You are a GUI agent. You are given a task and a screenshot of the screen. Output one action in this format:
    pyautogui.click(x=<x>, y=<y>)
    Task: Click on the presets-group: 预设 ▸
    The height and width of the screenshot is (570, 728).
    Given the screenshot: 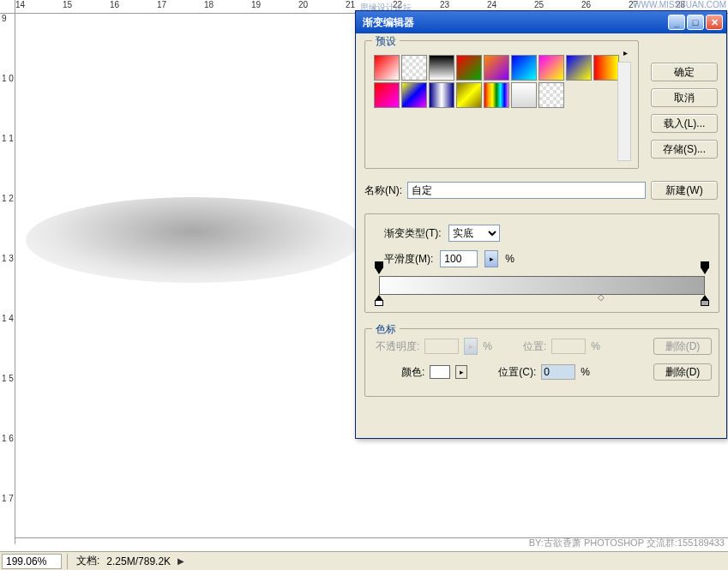 What is the action you would take?
    pyautogui.click(x=502, y=105)
    